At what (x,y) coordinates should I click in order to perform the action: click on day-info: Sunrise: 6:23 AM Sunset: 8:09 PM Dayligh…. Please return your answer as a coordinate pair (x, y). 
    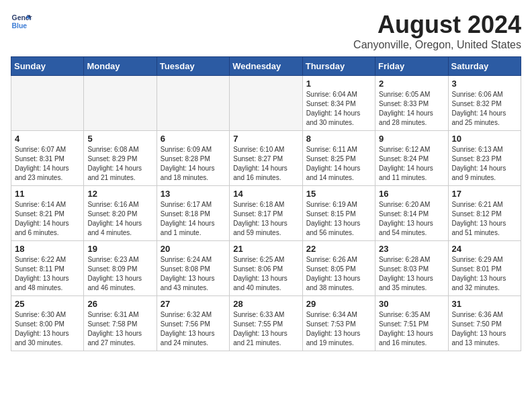
    Looking at the image, I should click on (120, 274).